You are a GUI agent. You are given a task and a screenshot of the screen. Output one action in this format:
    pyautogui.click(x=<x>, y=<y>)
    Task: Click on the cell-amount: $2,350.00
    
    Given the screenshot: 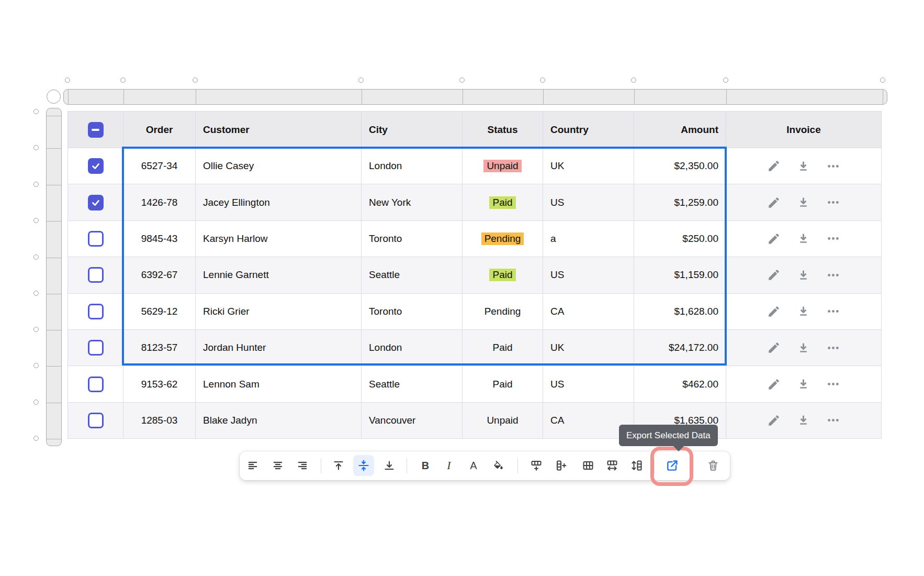 What is the action you would take?
    pyautogui.click(x=680, y=167)
    